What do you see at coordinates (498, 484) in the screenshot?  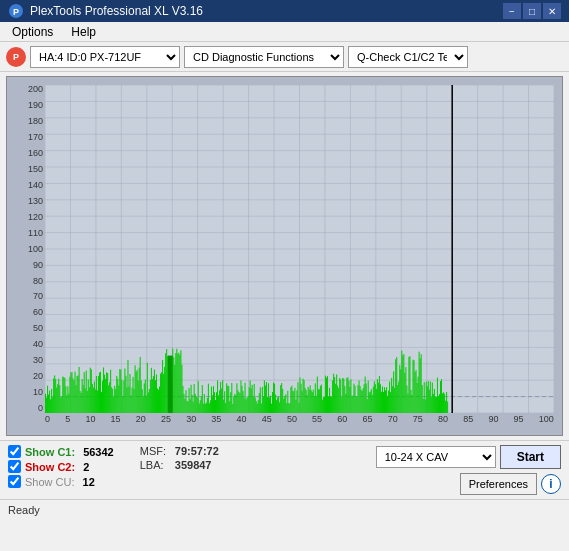 I see `preferences-button: Preferences` at bounding box center [498, 484].